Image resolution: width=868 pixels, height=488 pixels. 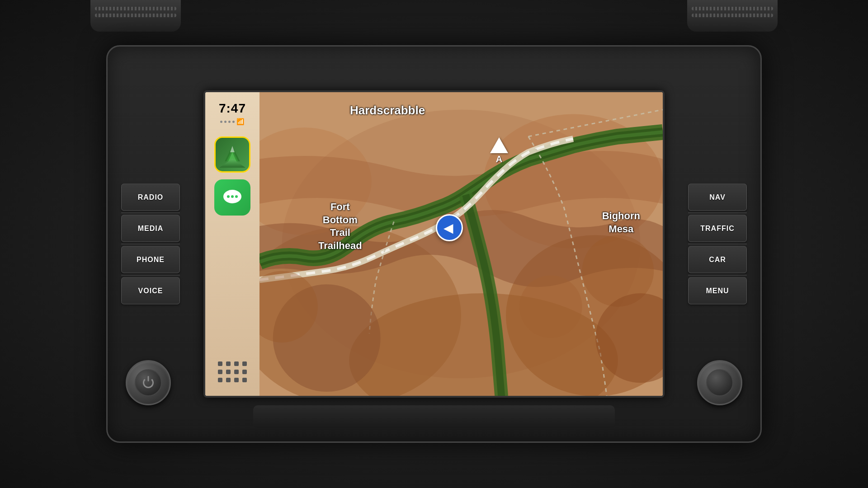 What do you see at coordinates (499, 159) in the screenshot?
I see `triangle-label: A` at bounding box center [499, 159].